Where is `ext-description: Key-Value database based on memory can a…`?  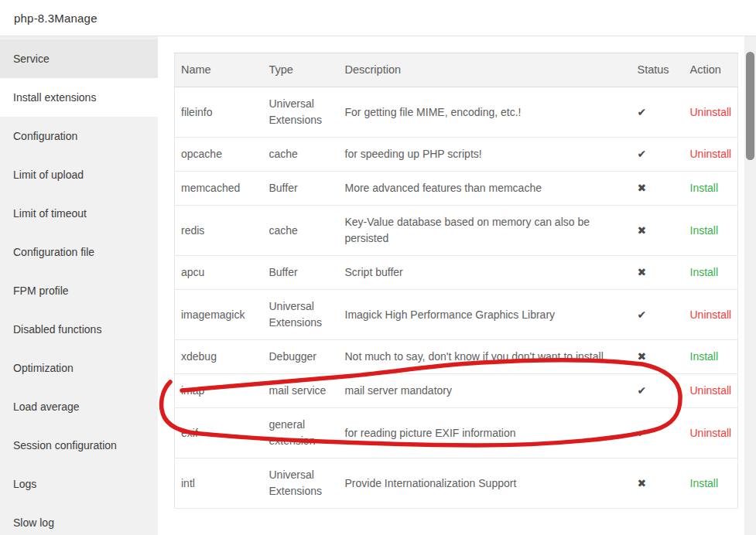
ext-description: Key-Value database based on memory can a… is located at coordinates (485, 230).